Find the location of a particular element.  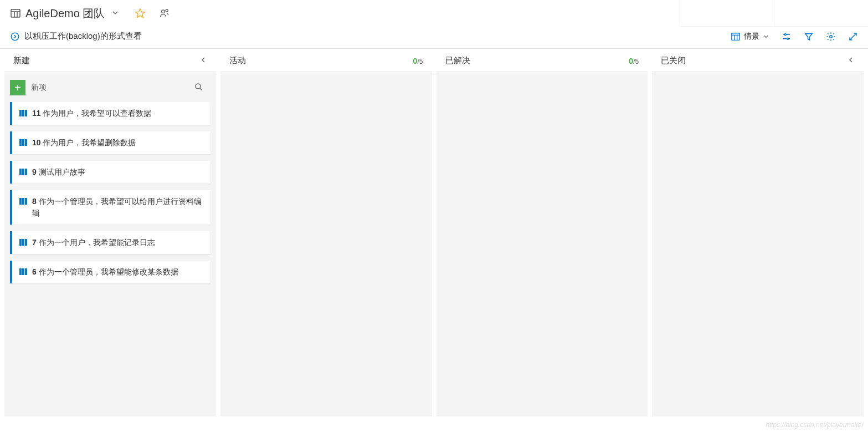

view-as-backlog-text: 以积压工作(backlog)的形式查看 is located at coordinates (83, 37).